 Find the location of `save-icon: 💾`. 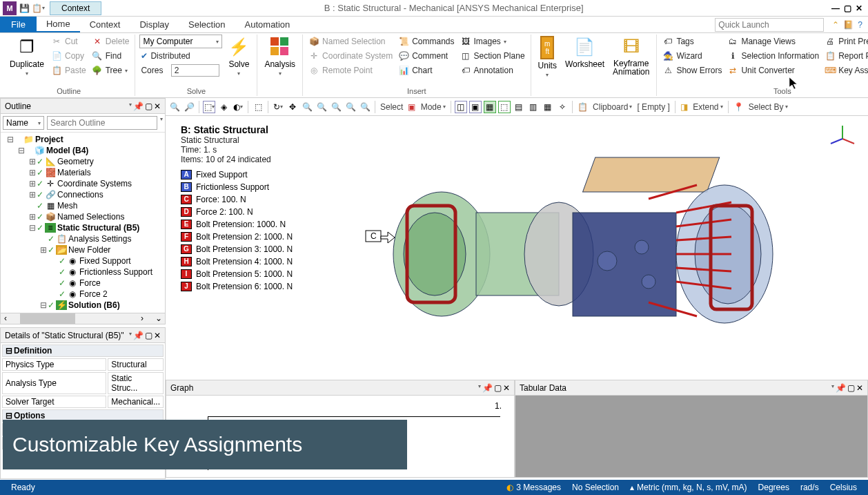

save-icon: 💾 is located at coordinates (24, 8).